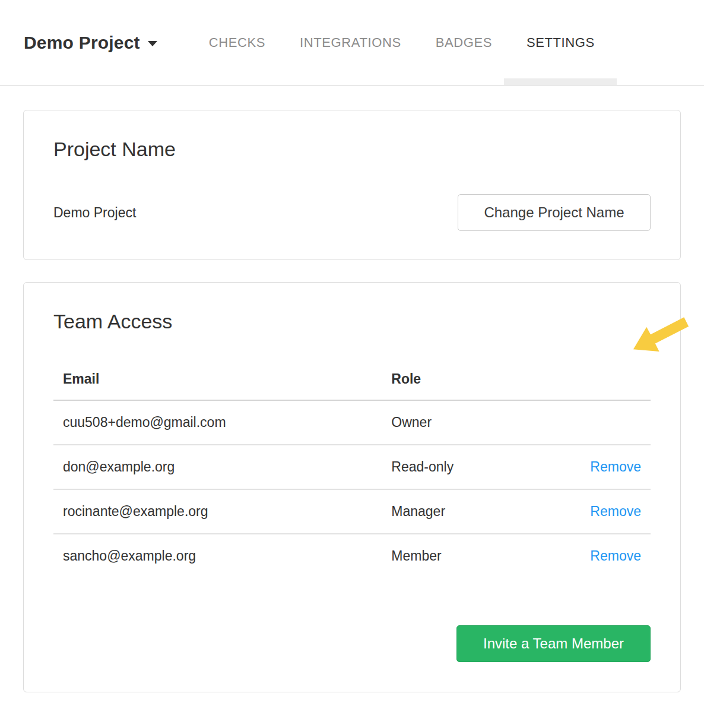  What do you see at coordinates (352, 556) in the screenshot?
I see `table-row: sancho@example.orgMemberRemove` at bounding box center [352, 556].